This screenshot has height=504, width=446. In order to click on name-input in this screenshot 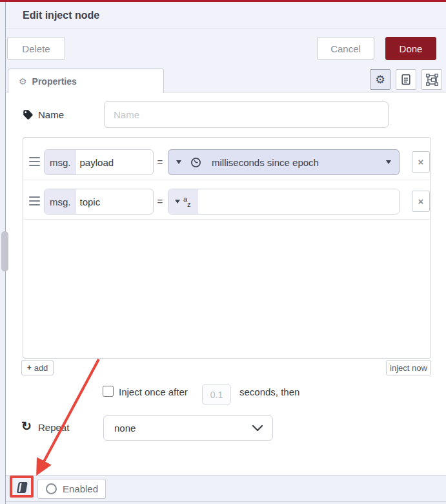, I will do `click(247, 115)`.